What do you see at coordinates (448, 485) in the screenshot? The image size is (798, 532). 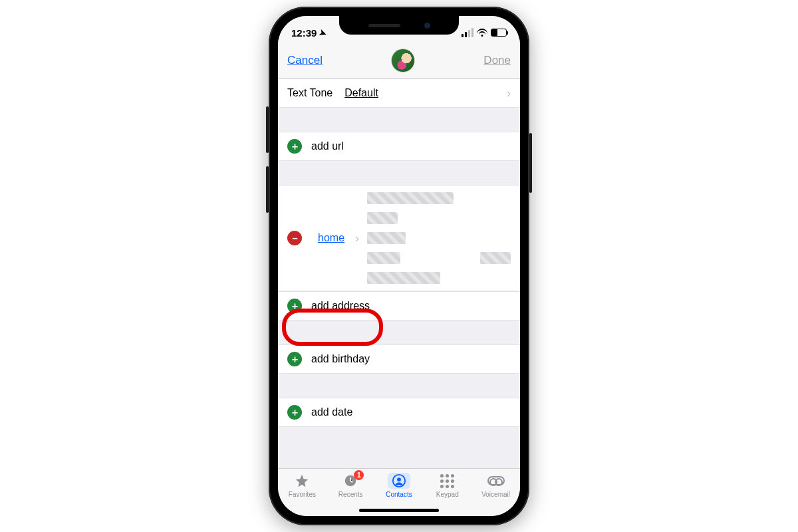 I see `tab-keypad: Keypad` at bounding box center [448, 485].